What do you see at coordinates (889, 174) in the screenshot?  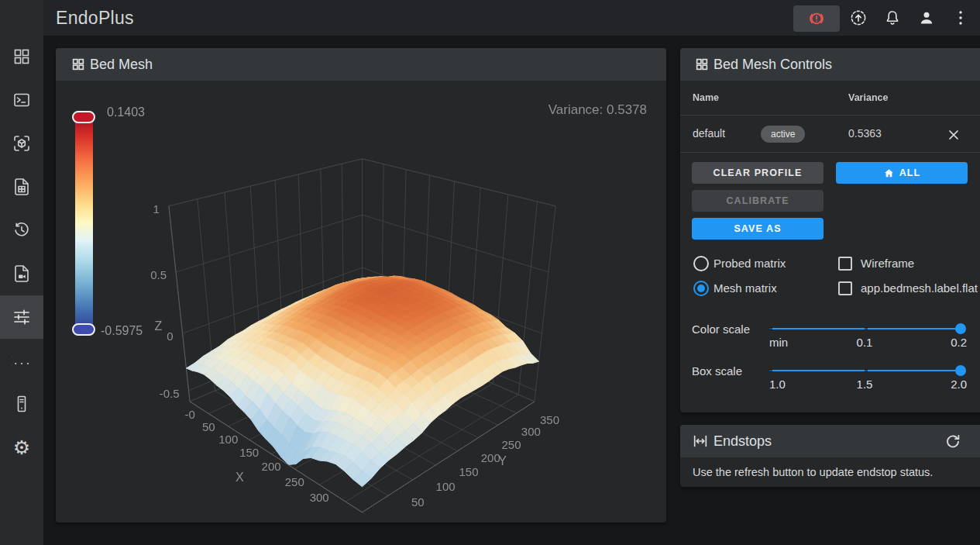 I see `home-icon` at bounding box center [889, 174].